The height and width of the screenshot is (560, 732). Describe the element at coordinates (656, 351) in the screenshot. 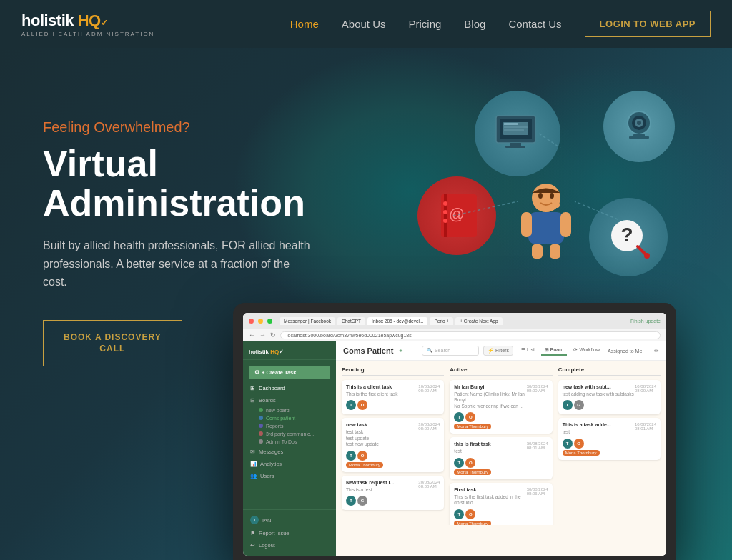

I see `edit-btn: ✏` at that location.